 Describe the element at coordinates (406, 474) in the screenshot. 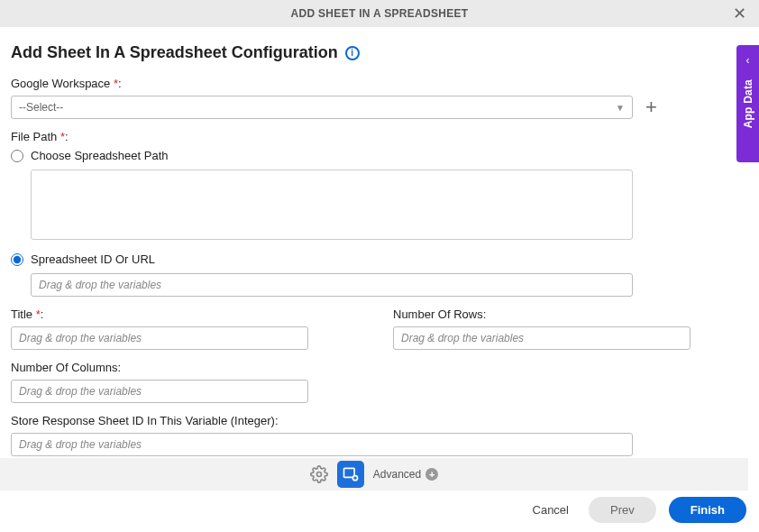

I see `advanced-toggle: Advanced +` at that location.